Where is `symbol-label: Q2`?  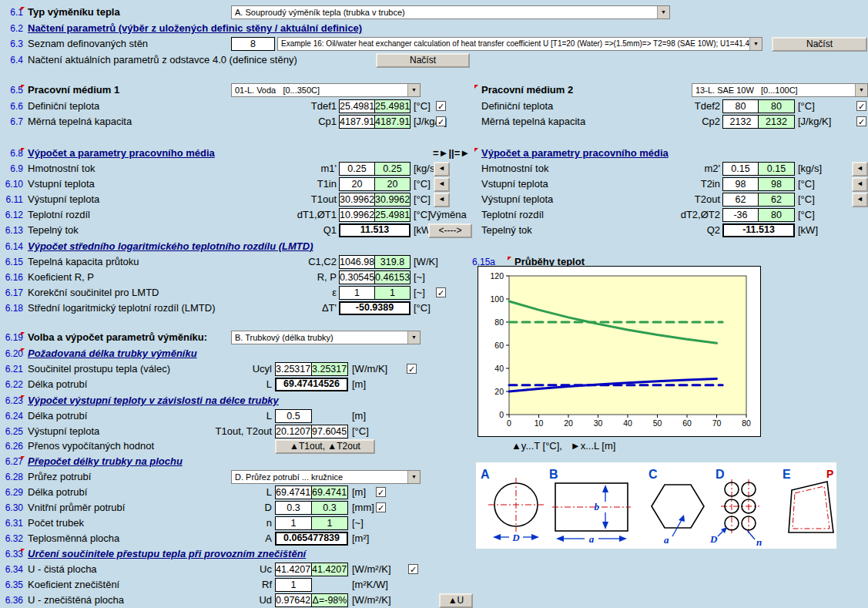 symbol-label: Q2 is located at coordinates (689, 230).